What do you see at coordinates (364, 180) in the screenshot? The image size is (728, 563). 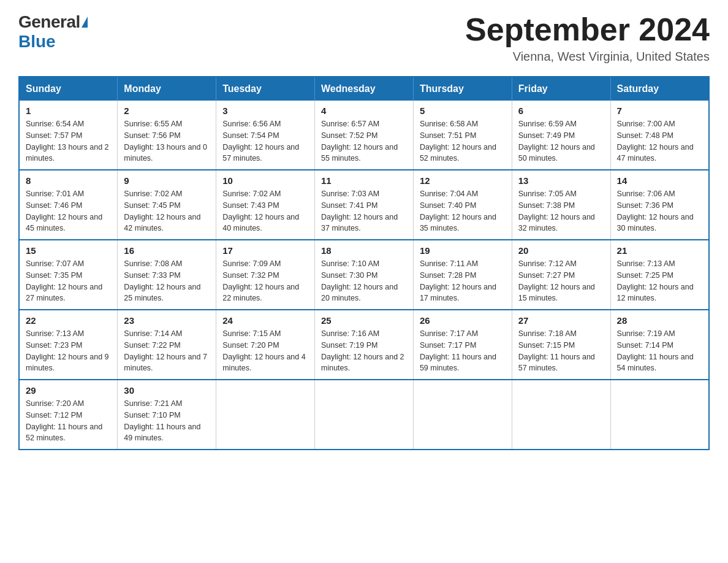 I see `day-number: 11` at bounding box center [364, 180].